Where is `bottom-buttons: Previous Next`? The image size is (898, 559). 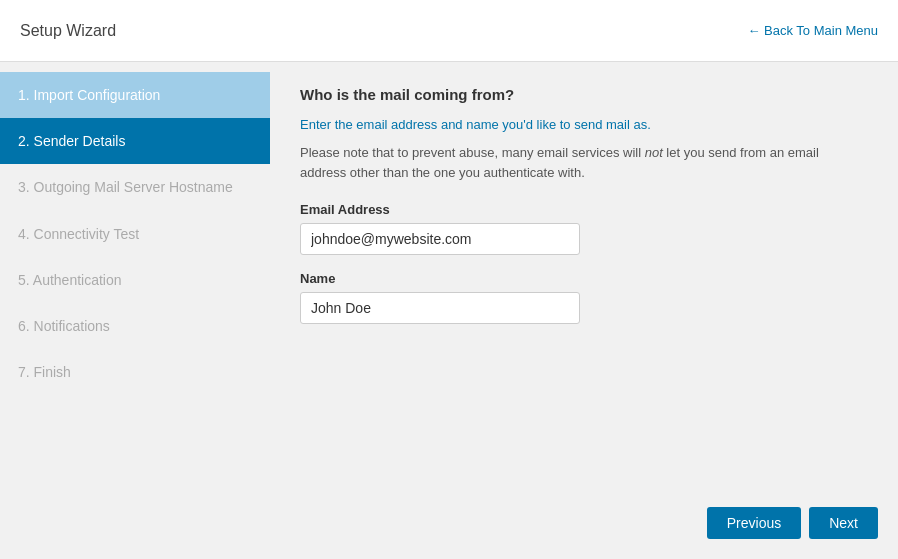
bottom-buttons: Previous Next is located at coordinates (792, 523).